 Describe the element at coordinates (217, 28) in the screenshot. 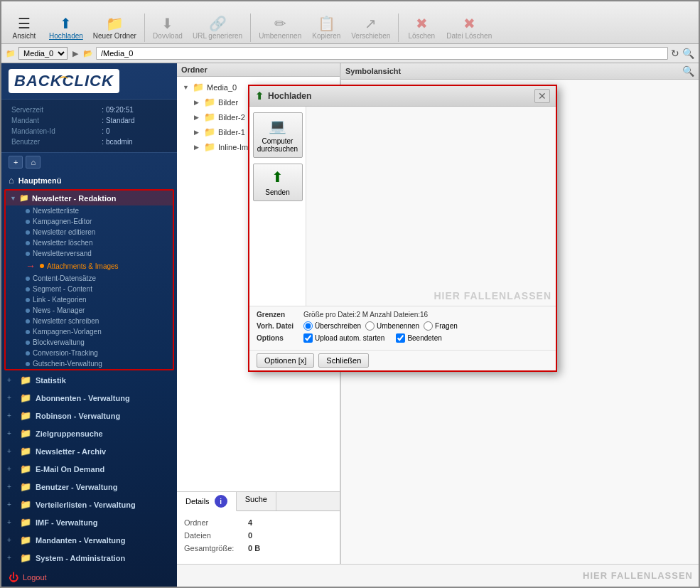

I see `toolbar-btn-url: 🔗 URL generieren` at that location.